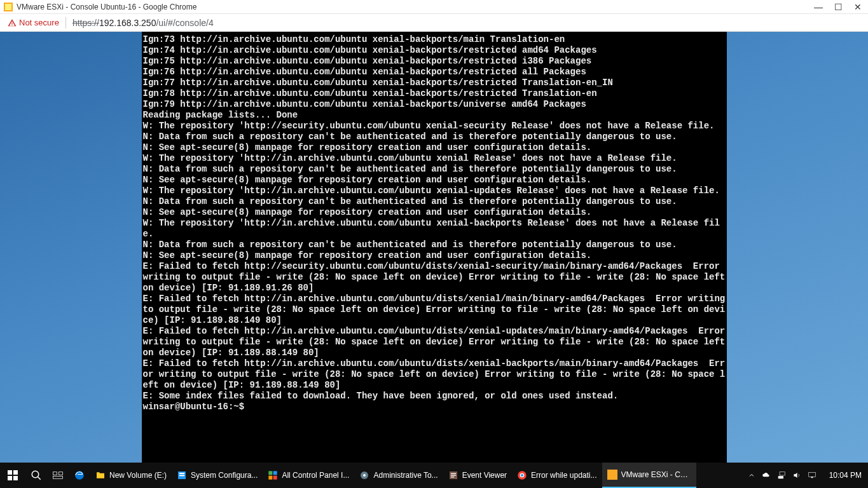  What do you see at coordinates (8, 7) in the screenshot?
I see `vmware-favicon` at bounding box center [8, 7].